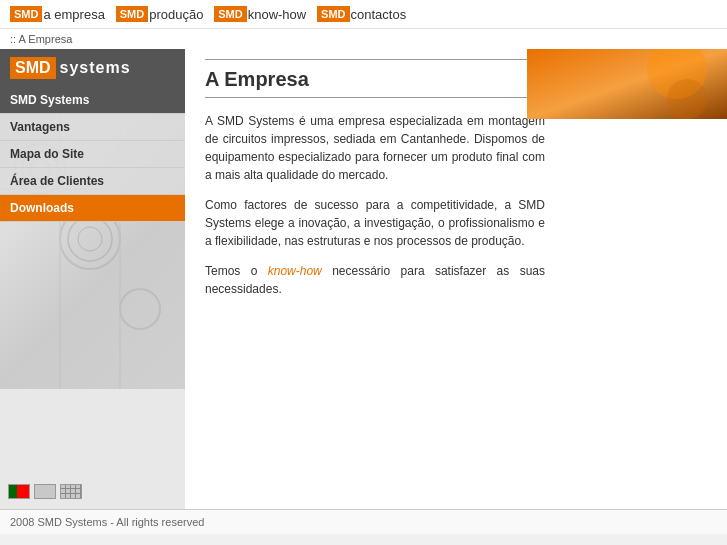 This screenshot has height=545, width=727. What do you see at coordinates (92, 182) in the screenshot?
I see `sidebar-item-area-de-clientes: Área de Clientes` at bounding box center [92, 182].